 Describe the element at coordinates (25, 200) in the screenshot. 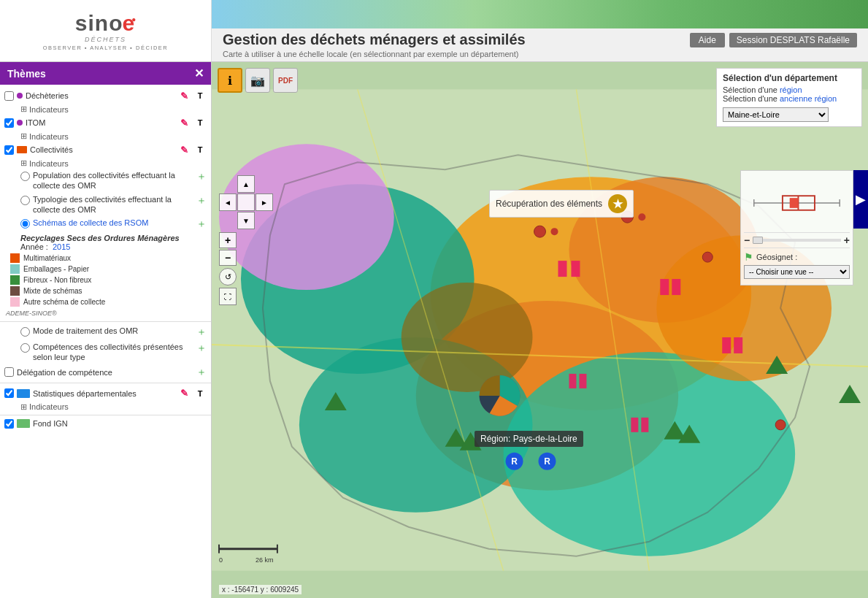

I see `radio-typologie` at that location.